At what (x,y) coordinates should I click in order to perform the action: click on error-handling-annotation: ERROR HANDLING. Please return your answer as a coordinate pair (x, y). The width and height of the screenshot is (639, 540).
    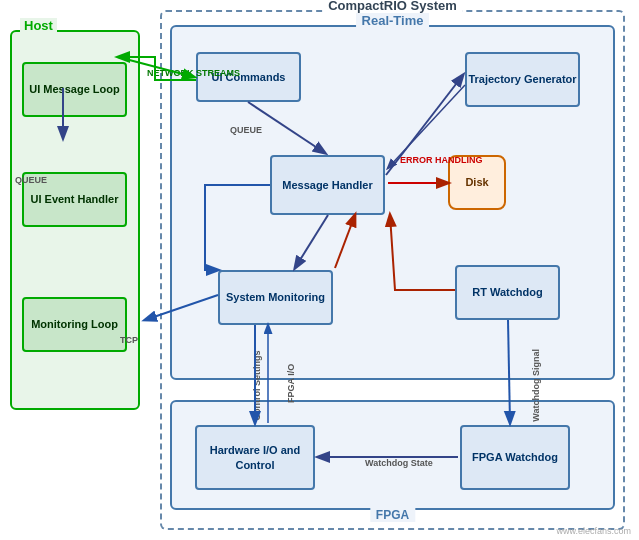
    Looking at the image, I should click on (442, 160).